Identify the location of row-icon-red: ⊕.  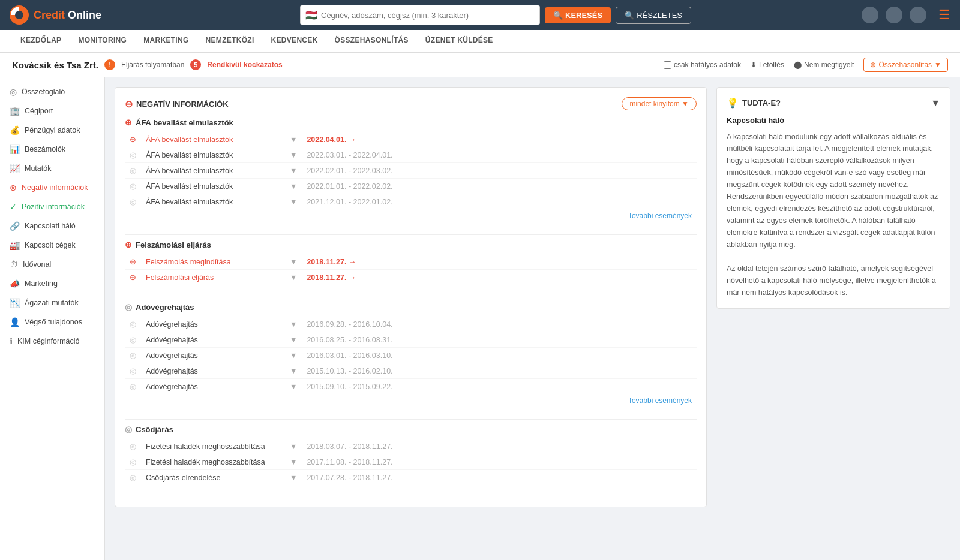
(133, 278).